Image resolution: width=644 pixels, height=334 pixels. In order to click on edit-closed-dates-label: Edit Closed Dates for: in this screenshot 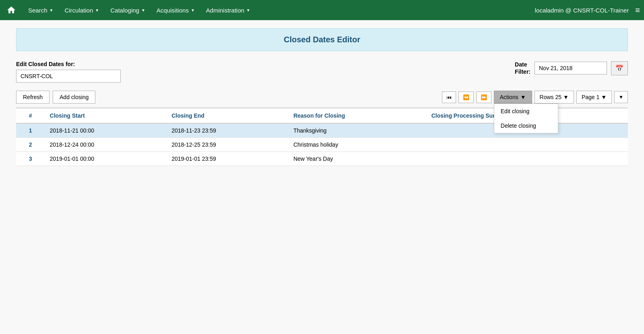, I will do `click(266, 64)`.